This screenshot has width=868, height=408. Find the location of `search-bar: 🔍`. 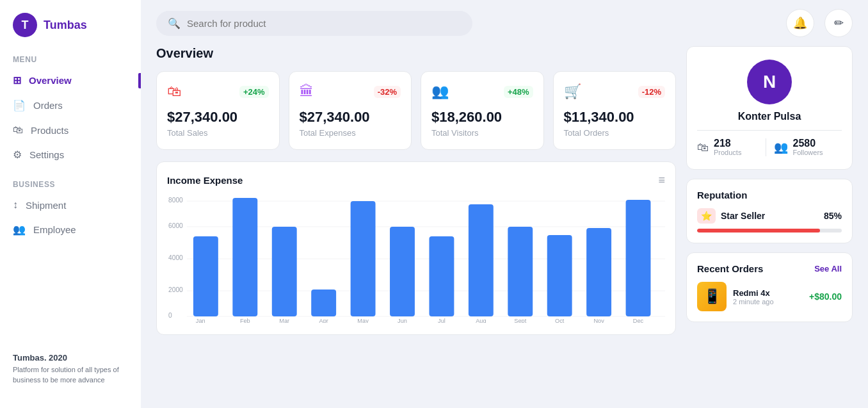

search-bar: 🔍 is located at coordinates (314, 23).